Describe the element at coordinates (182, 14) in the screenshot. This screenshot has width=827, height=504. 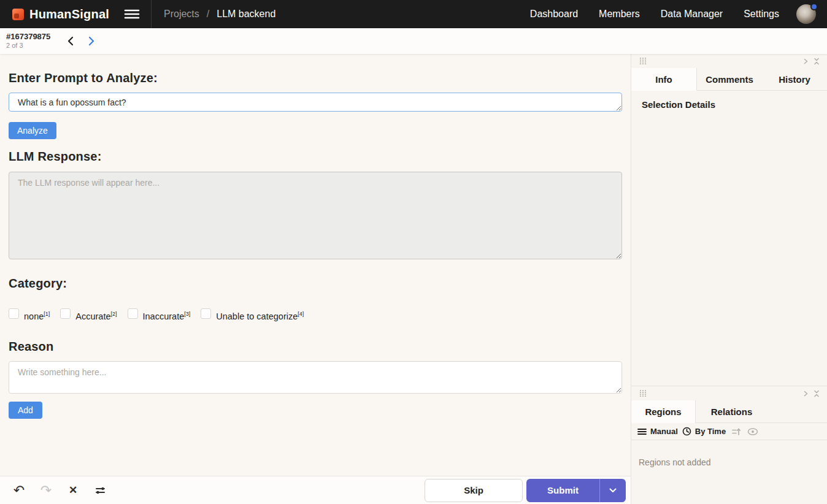
I see `breadcrumb-projects-link: Projects` at that location.